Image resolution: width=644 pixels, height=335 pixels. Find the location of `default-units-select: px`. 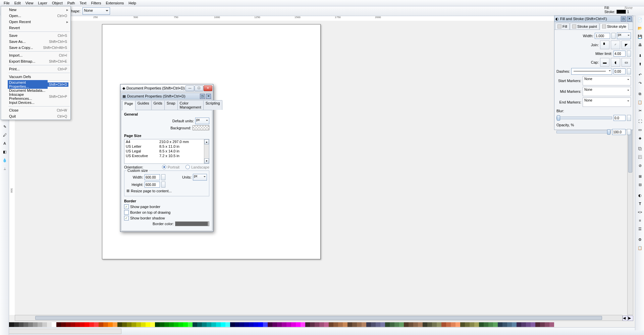

default-units-select: px is located at coordinates (202, 121).